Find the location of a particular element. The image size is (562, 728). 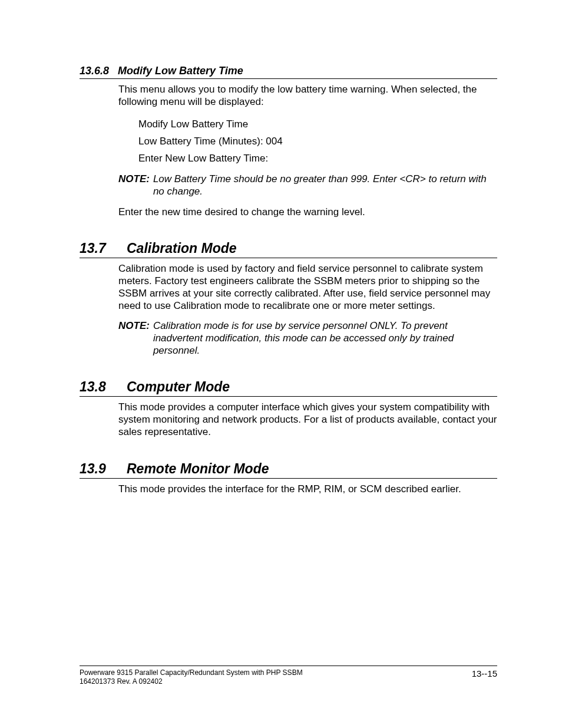

heading-number: 13.8 is located at coordinates (103, 387).